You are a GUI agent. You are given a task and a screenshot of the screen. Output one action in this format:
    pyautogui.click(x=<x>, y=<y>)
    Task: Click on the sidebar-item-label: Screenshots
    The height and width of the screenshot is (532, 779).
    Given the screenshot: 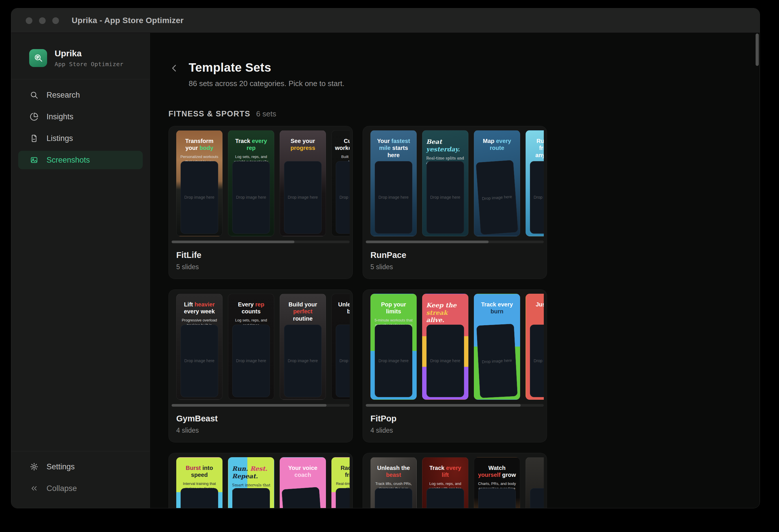 What is the action you would take?
    pyautogui.click(x=68, y=160)
    